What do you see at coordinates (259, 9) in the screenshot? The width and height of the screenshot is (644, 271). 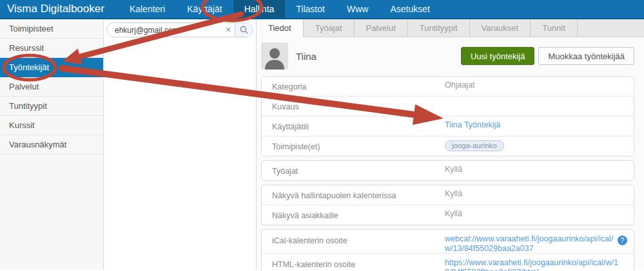 I see `nav-item-hallinta: Hallinta` at bounding box center [259, 9].